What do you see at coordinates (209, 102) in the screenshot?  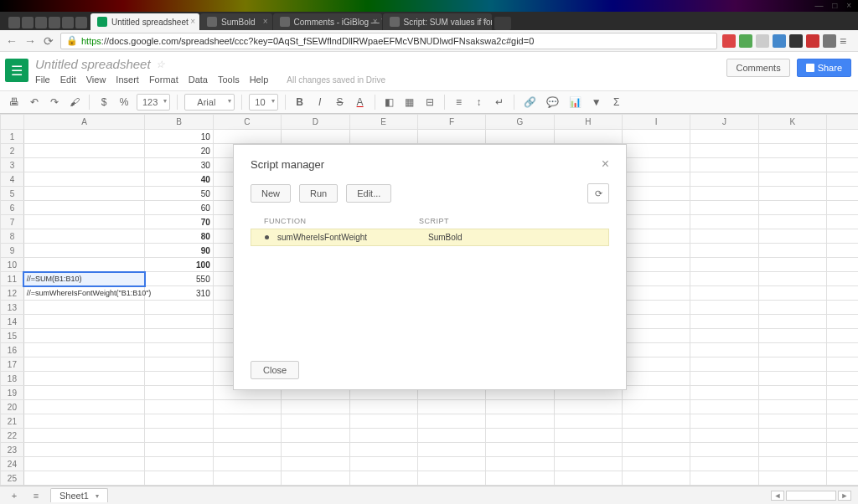 I see `font-select: Arial` at bounding box center [209, 102].